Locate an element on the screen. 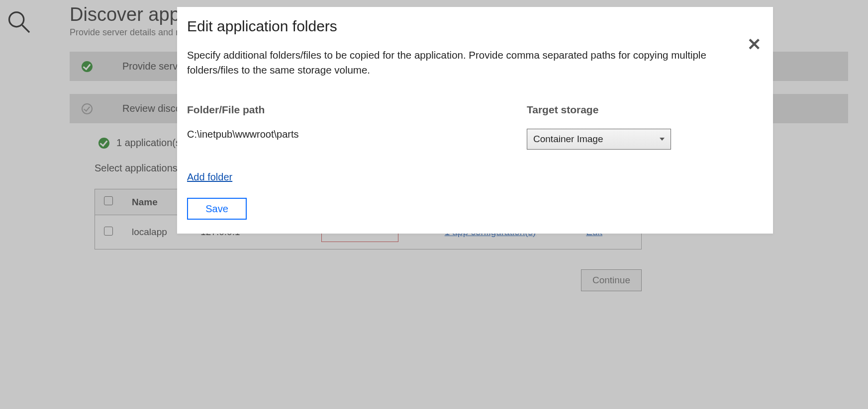 The height and width of the screenshot is (409, 868). folder-path-value: C:\inetpub\wwwroot\parts is located at coordinates (357, 134).